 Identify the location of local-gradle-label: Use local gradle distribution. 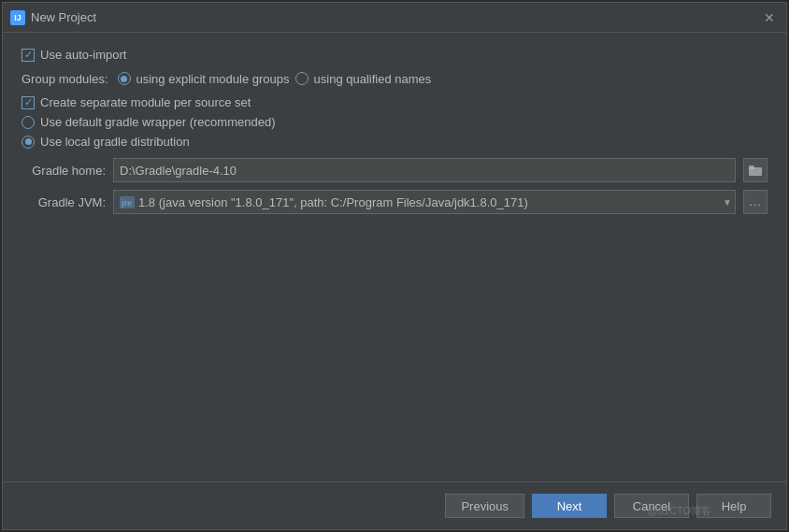
(115, 142).